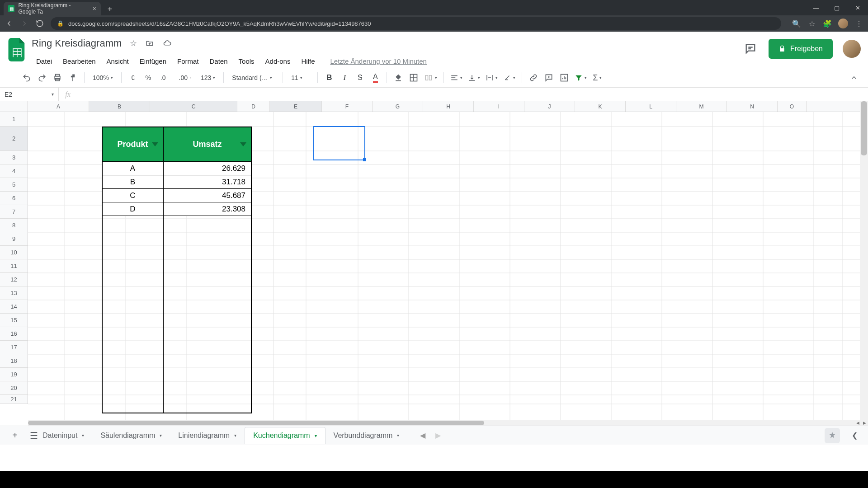 The image size is (868, 488). What do you see at coordinates (443, 423) in the screenshot?
I see `horizontal-scrollbar` at bounding box center [443, 423].